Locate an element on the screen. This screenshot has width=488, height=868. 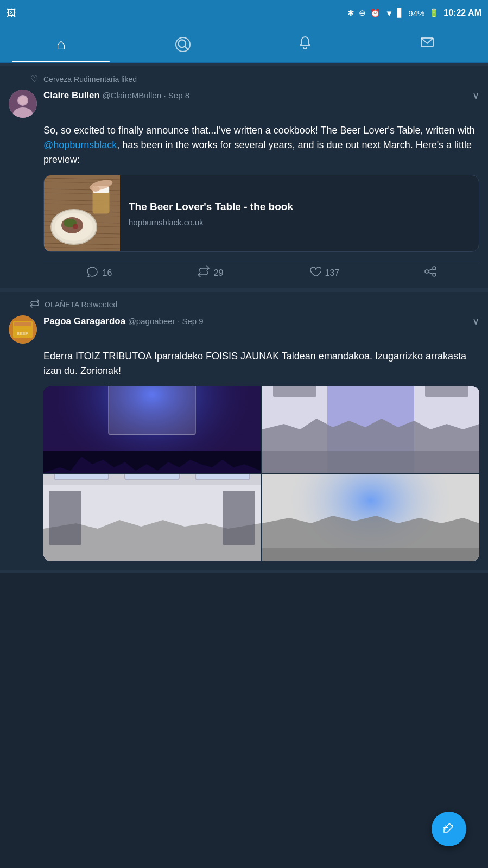
tweet-actions-1: 16 29 137 is located at coordinates (262, 275).